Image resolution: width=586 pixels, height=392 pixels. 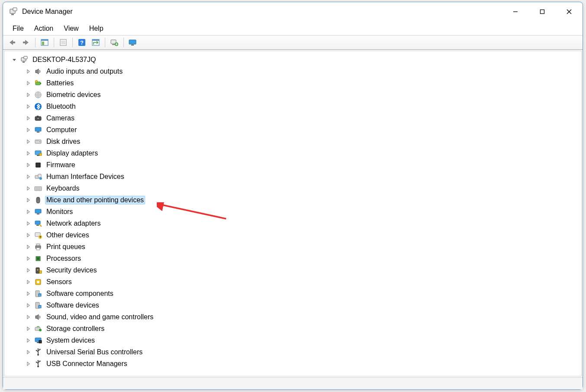 I want to click on tree-category-node: ?Other devices, so click(x=293, y=235).